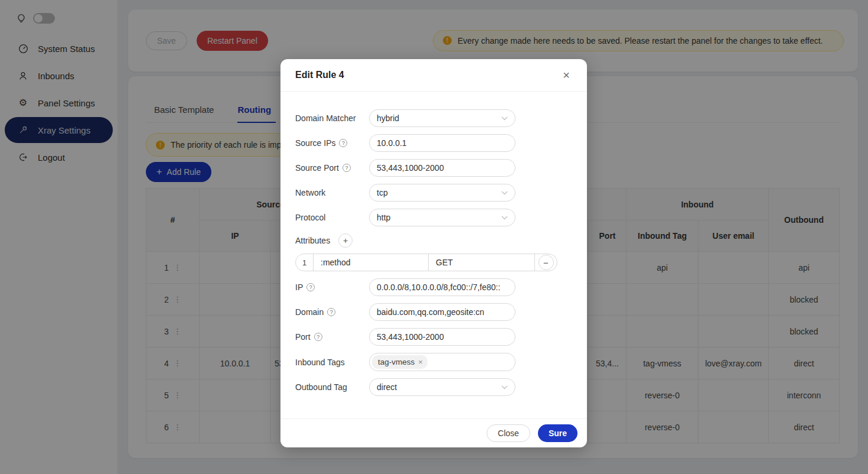 This screenshot has height=474, width=868. Describe the element at coordinates (384, 217) in the screenshot. I see `select-value: http` at that location.